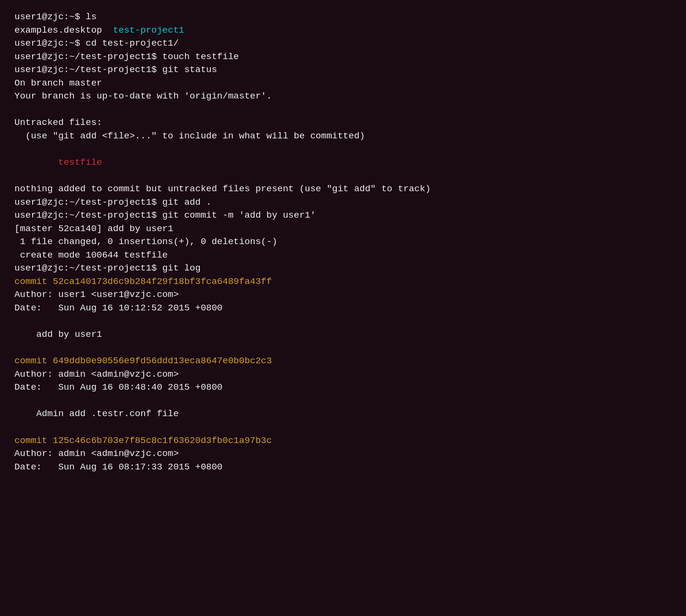  I want to click on terminal-line: user1@zjc:~$ ls, so click(343, 17).